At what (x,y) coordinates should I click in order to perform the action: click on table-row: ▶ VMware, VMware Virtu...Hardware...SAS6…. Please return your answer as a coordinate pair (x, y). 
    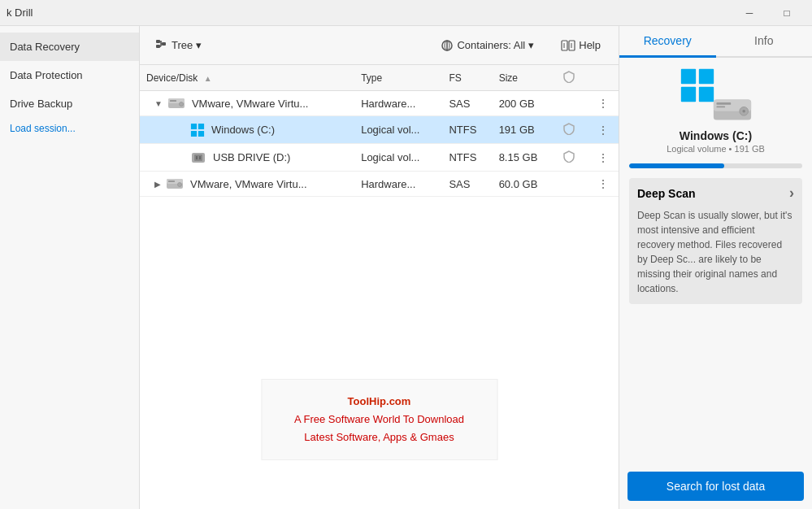
    Looking at the image, I should click on (379, 184).